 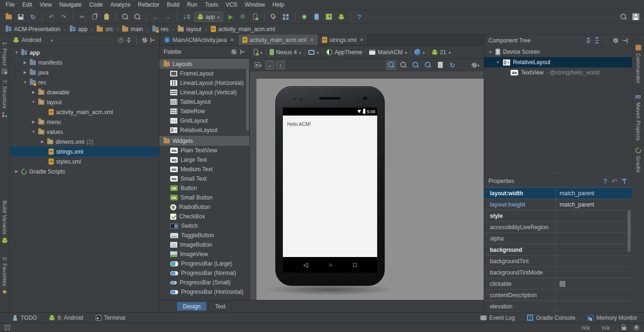 I want to click on design-settings-button, so click(x=475, y=65).